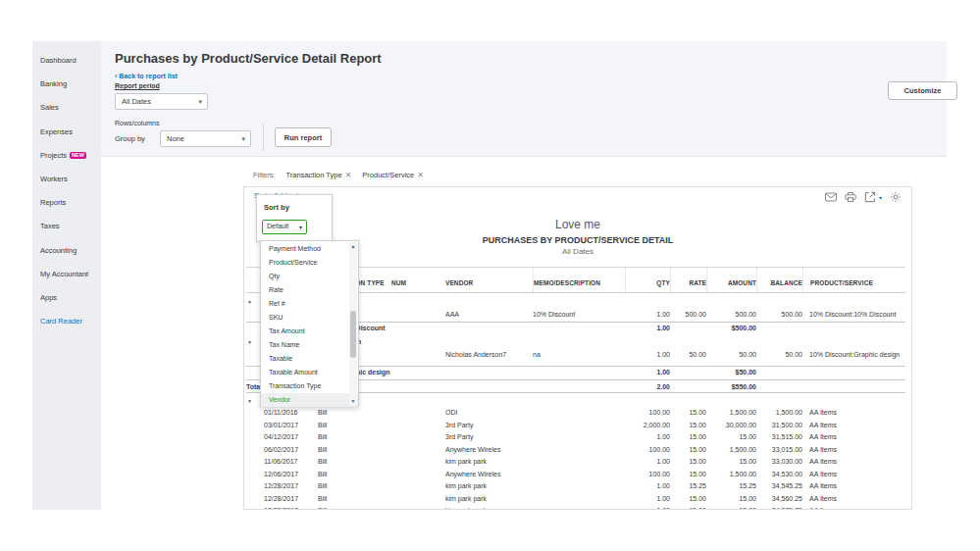 Image resolution: width=980 pixels, height=551 pixels. Describe the element at coordinates (67, 298) in the screenshot. I see `sidebar-item-apps: Apps` at that location.